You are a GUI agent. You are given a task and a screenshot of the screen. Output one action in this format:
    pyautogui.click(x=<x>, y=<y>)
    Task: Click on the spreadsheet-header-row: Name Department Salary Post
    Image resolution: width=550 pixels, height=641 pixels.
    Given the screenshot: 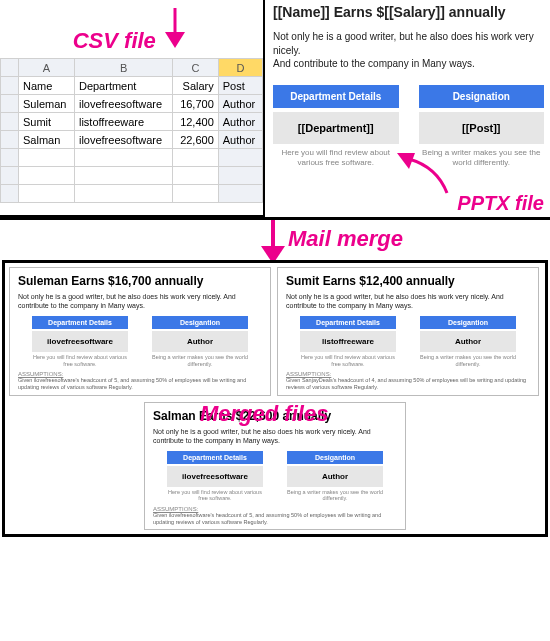 What is the action you would take?
    pyautogui.click(x=132, y=86)
    